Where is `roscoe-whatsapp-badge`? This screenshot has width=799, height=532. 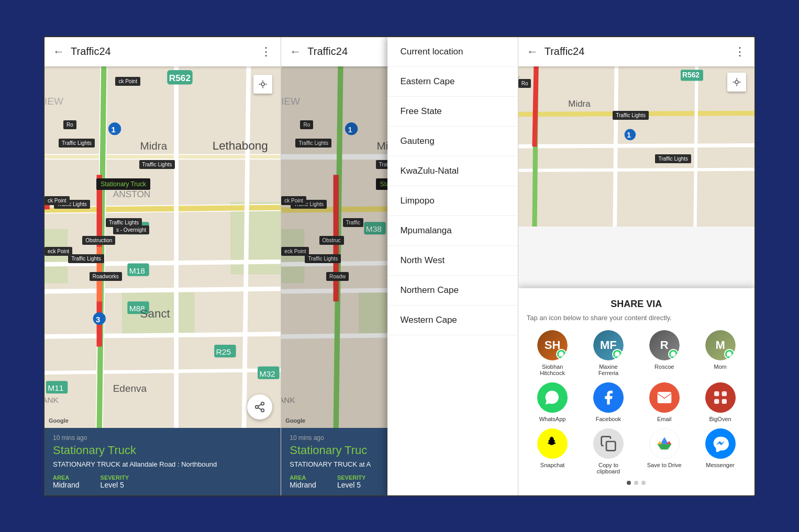 roscoe-whatsapp-badge is located at coordinates (673, 354).